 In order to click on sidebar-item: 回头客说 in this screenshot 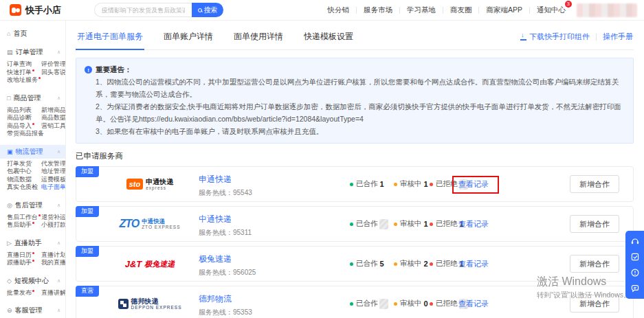, I will do `click(54, 73)`.